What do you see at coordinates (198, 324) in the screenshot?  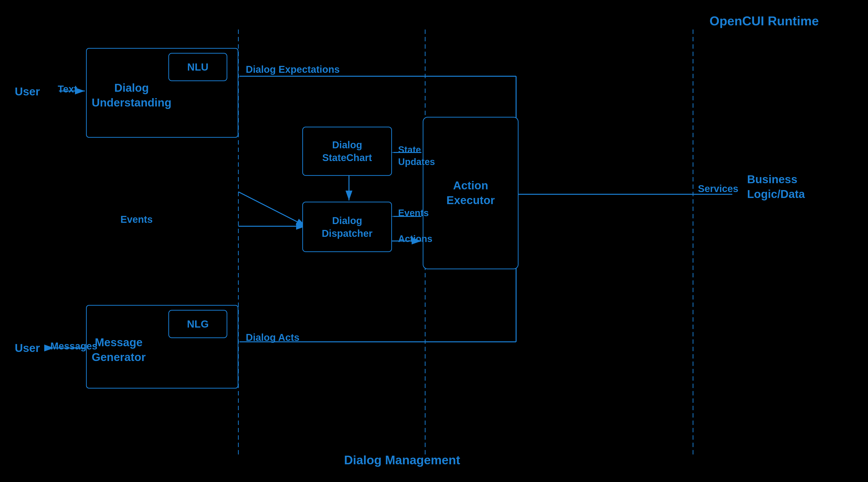 I see `nlg-box: NLG` at bounding box center [198, 324].